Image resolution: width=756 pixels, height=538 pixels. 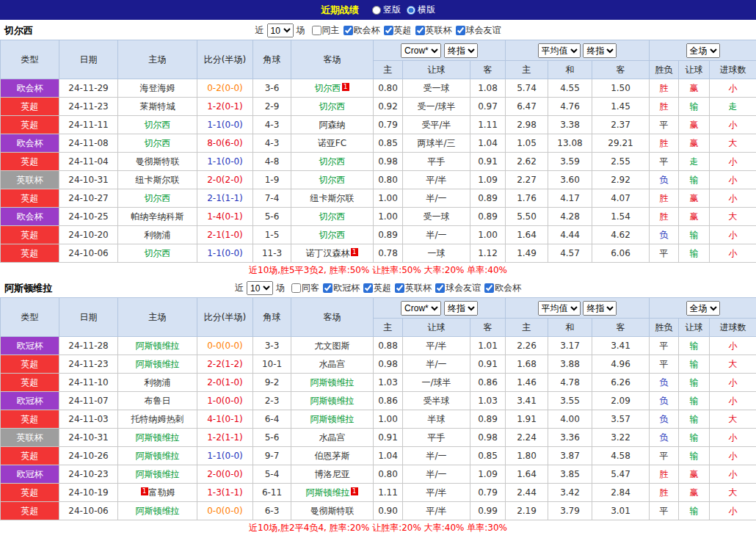 I want to click on layout-radio-horizontal: 横版, so click(x=421, y=10).